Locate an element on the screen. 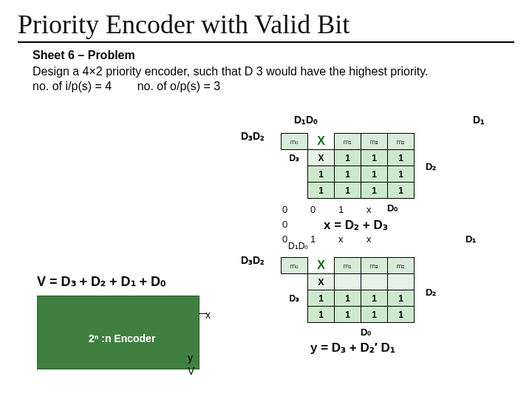  pin-y: y is located at coordinates (191, 358).